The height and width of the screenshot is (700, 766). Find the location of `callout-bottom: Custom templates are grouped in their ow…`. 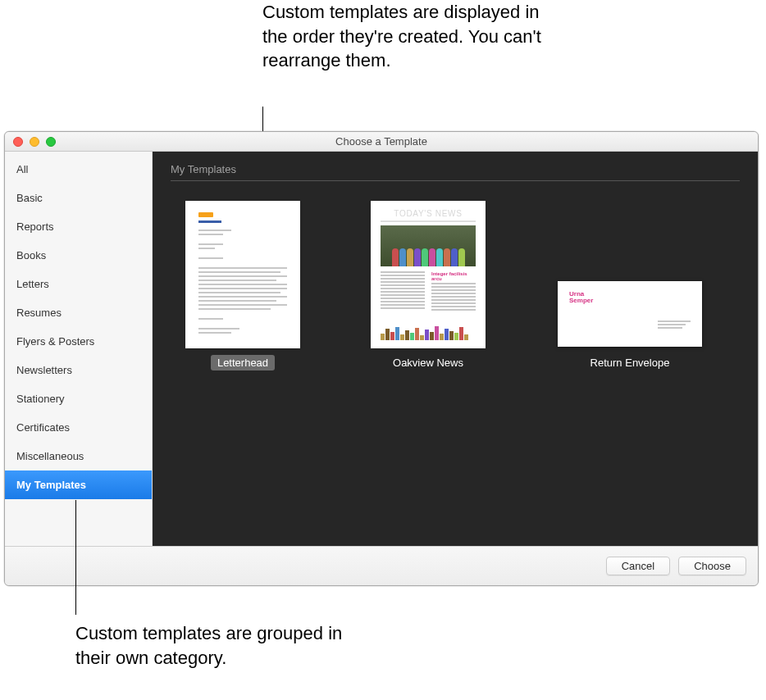

callout-bottom: Custom templates are grouped in their ow… is located at coordinates (215, 646).